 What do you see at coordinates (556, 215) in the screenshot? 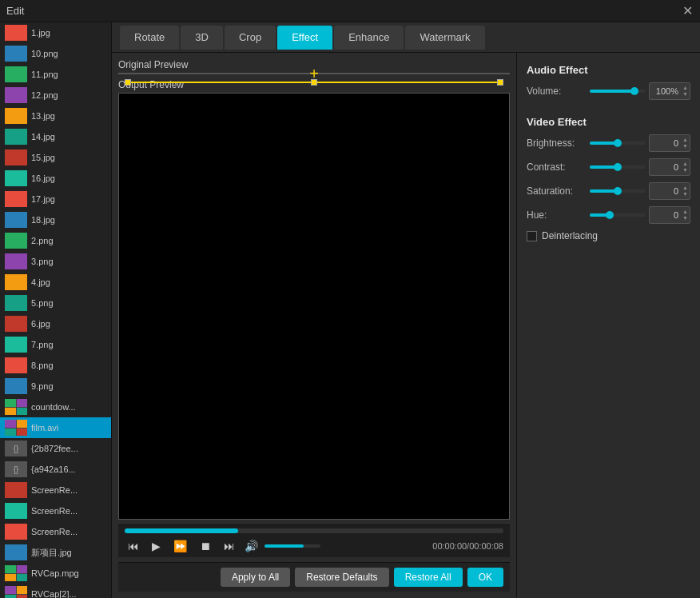
I see `hue-label: Hue:` at bounding box center [556, 215].